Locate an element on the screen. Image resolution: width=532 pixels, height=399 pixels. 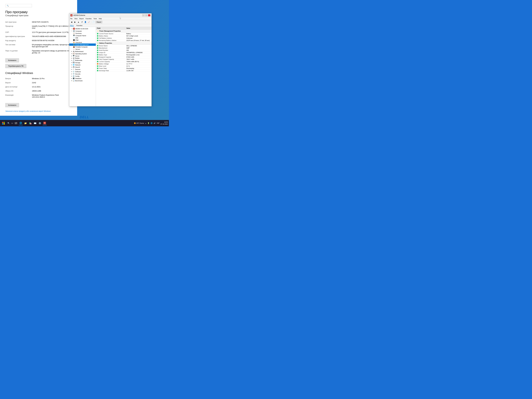
tree-power-label: Power Management is located at coordinates (82, 45).